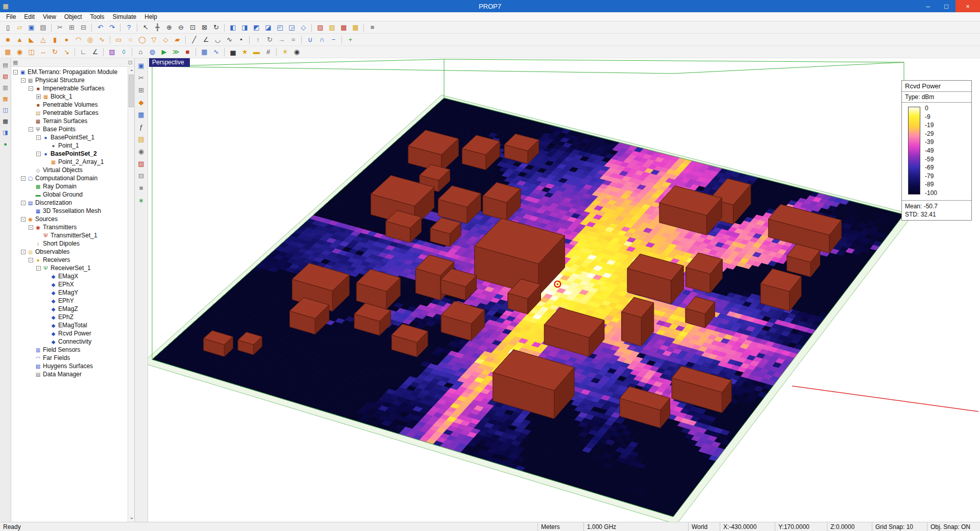 Image resolution: width=980 pixels, height=531 pixels. I want to click on hide-object-icon: ▨, so click(321, 28).